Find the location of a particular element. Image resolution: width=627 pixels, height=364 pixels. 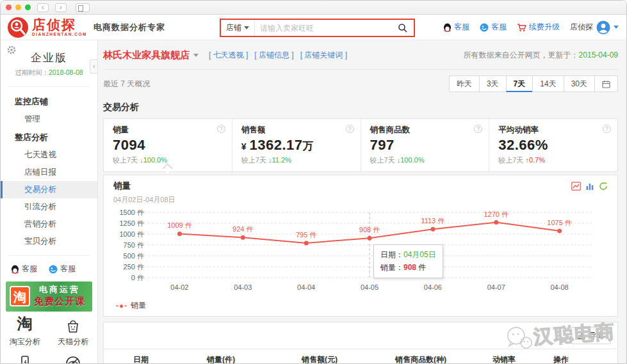

line-chart-icon is located at coordinates (576, 186).